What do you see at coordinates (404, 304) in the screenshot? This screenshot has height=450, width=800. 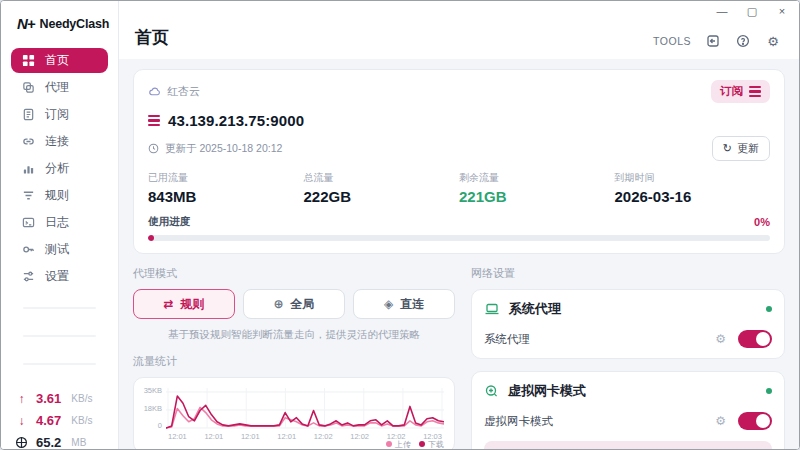 I see `mode-button-直连: ◈ 直连` at bounding box center [404, 304].